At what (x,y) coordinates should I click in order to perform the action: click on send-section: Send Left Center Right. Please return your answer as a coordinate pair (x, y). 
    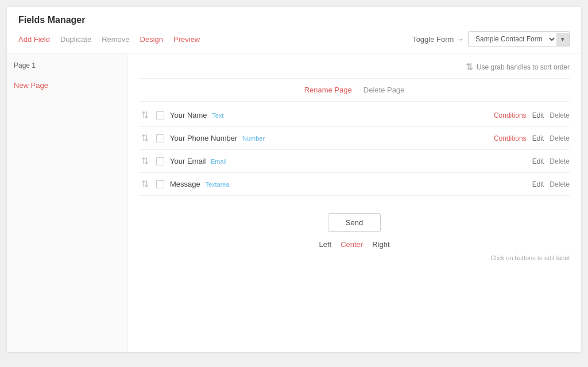
    Looking at the image, I should click on (354, 231).